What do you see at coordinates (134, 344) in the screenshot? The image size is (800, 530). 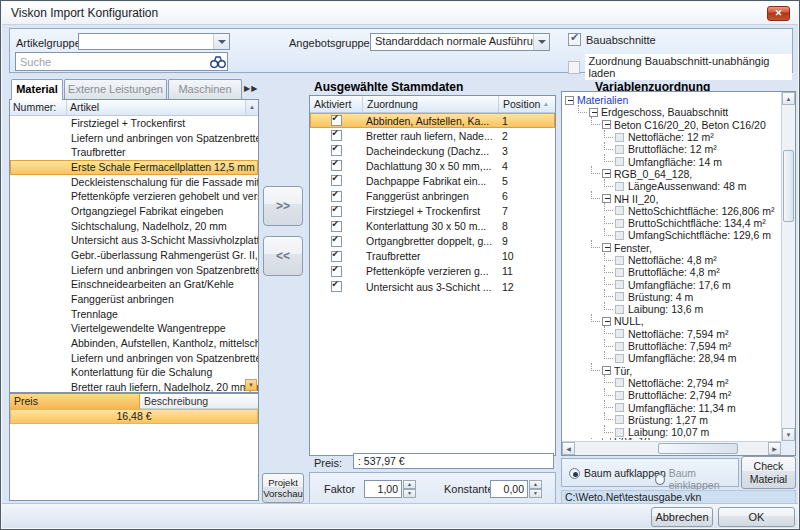 I see `artikel-list-item: Abbinden, Aufstellen, Kantholz, mittelsc…` at bounding box center [134, 344].